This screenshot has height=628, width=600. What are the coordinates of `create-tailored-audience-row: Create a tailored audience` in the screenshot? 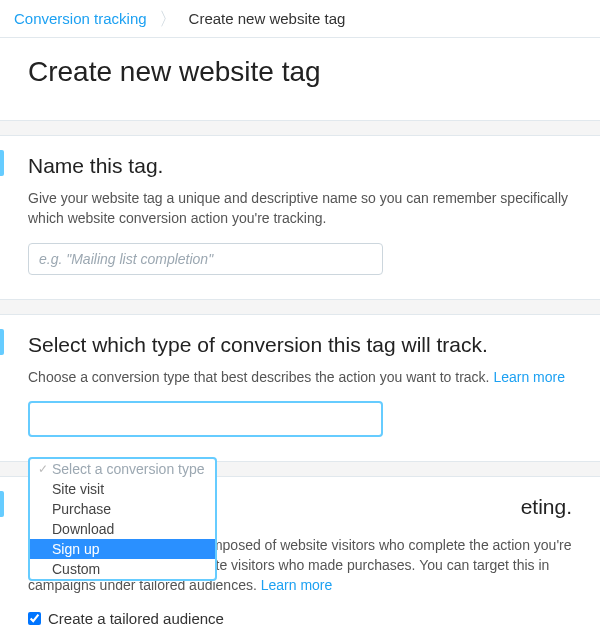 It's located at (300, 618).